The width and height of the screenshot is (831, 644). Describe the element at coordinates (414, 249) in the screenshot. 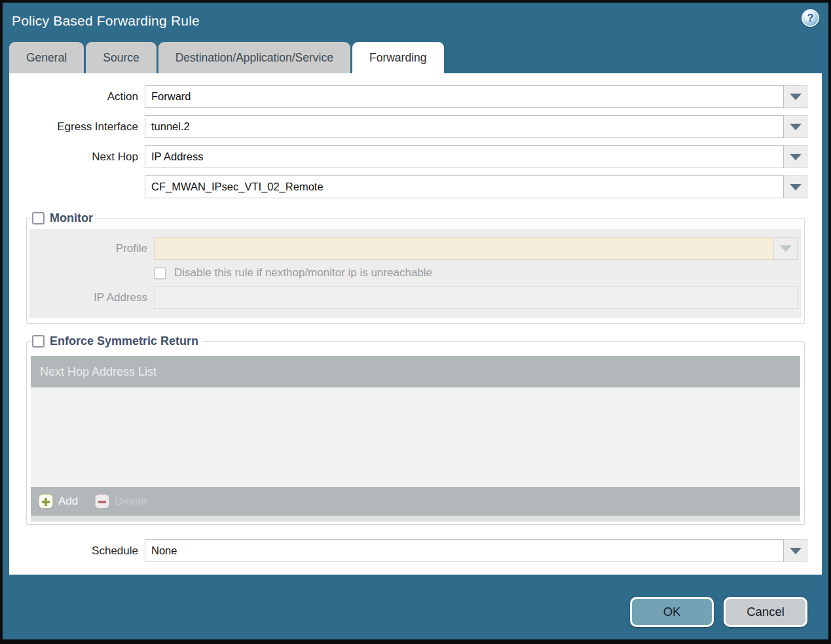

I see `profile-row: Profile` at that location.